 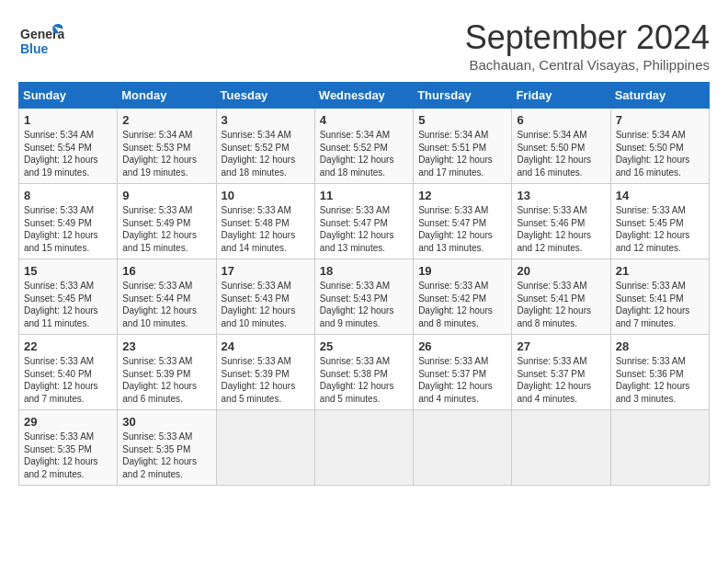 What do you see at coordinates (660, 270) in the screenshot?
I see `day-number: 21` at bounding box center [660, 270].